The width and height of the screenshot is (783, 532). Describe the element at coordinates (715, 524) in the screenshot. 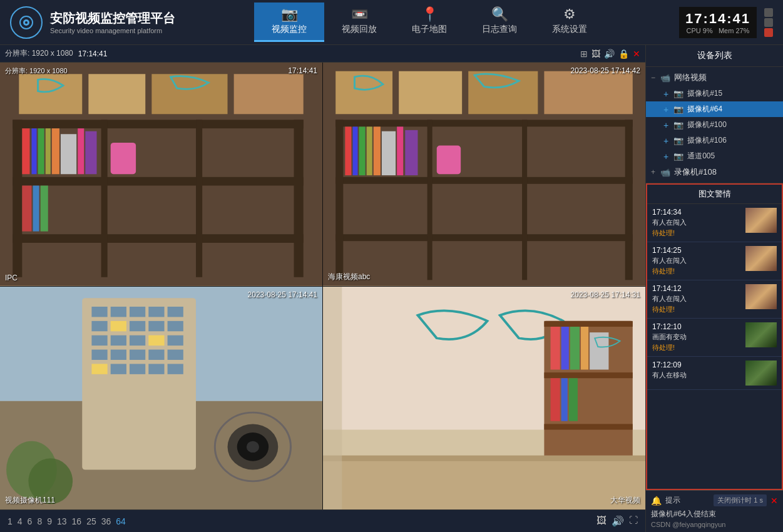

I see `notif-author: CSDN @feiyangqingyun` at that location.